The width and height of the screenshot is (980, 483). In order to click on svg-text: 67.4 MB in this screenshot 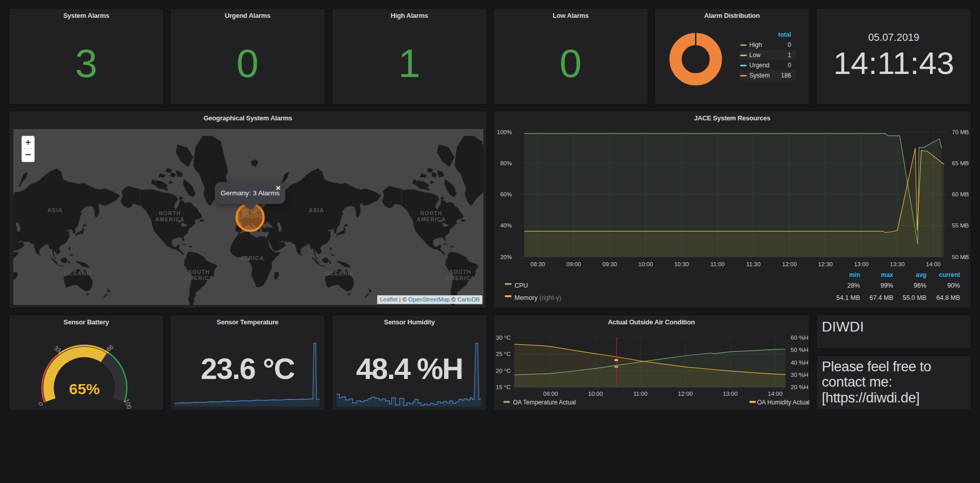, I will do `click(881, 298)`.